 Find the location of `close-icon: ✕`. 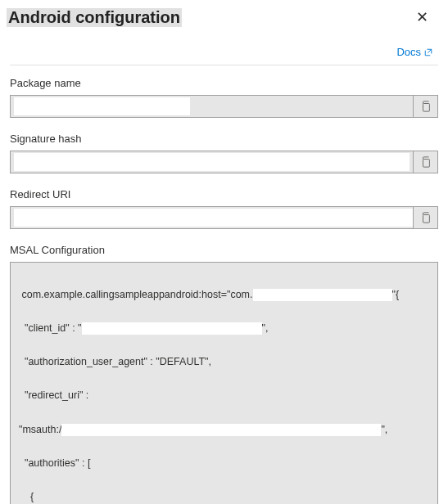

close-icon: ✕ is located at coordinates (423, 17).